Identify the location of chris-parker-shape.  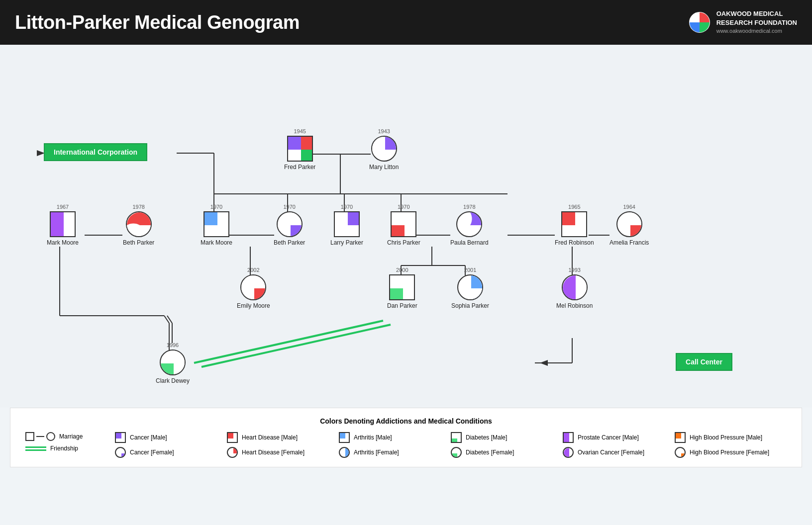
(404, 224).